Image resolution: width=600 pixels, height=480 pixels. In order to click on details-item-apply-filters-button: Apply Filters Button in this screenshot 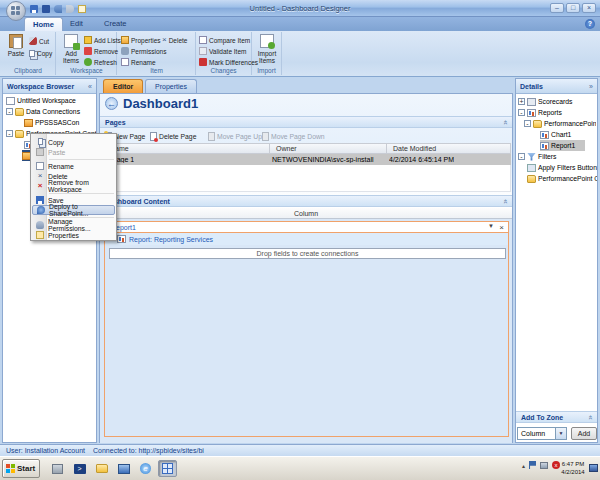, I will do `click(562, 168)`.